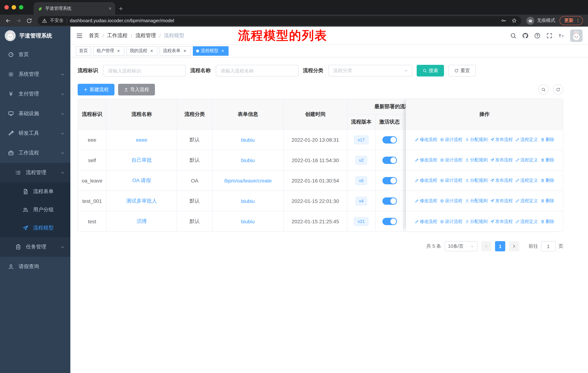  I want to click on new-tab-button: +, so click(121, 9).